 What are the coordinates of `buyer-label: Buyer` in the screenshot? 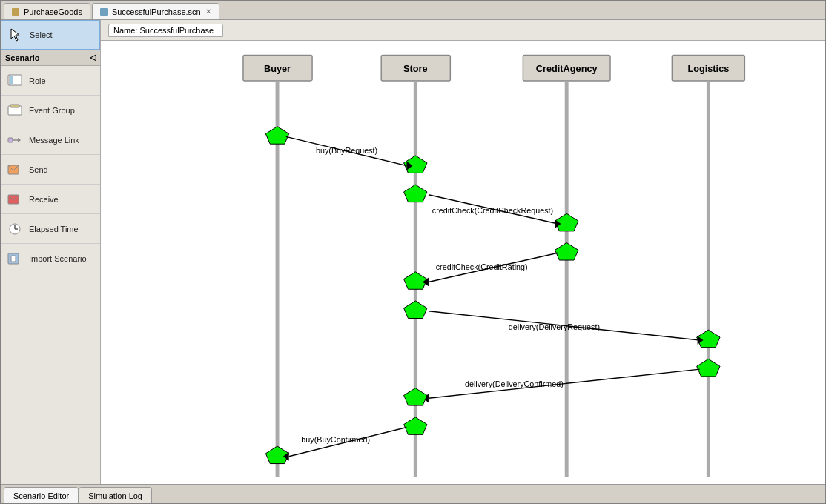 It's located at (277, 68).